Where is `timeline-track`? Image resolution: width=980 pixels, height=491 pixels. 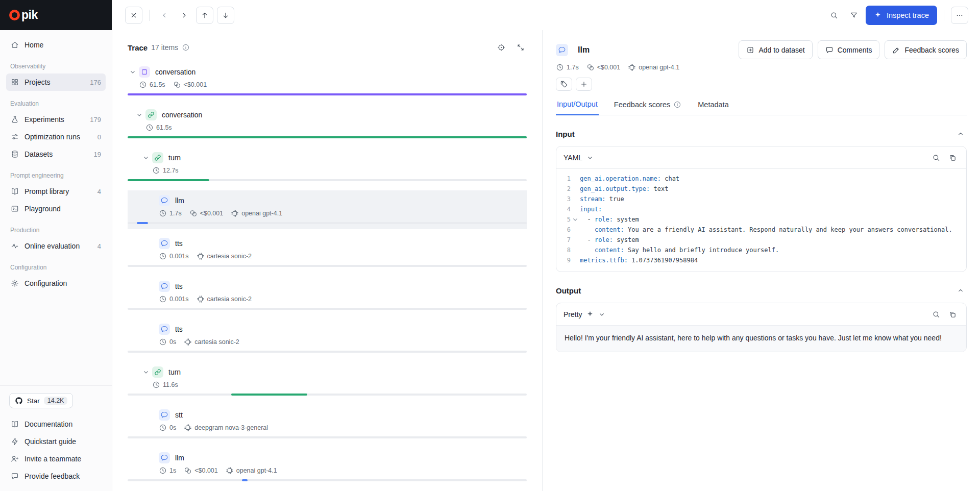 timeline-track is located at coordinates (327, 309).